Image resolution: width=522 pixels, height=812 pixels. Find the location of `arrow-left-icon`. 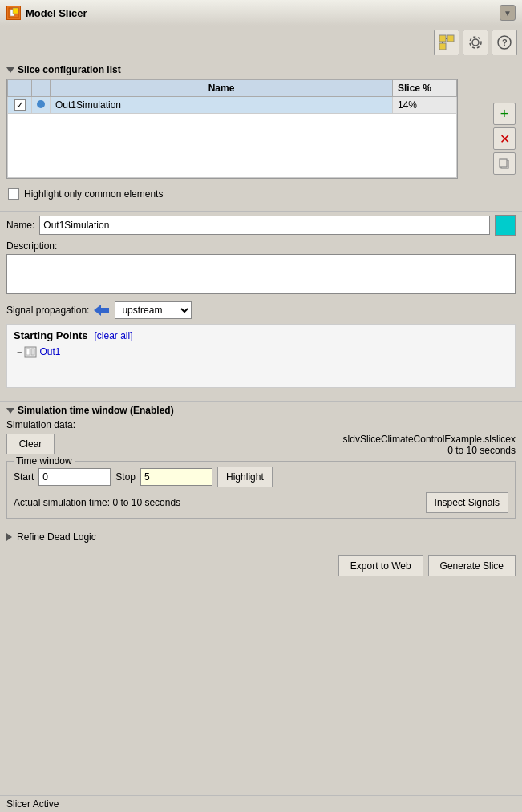

arrow-left-icon is located at coordinates (102, 310).